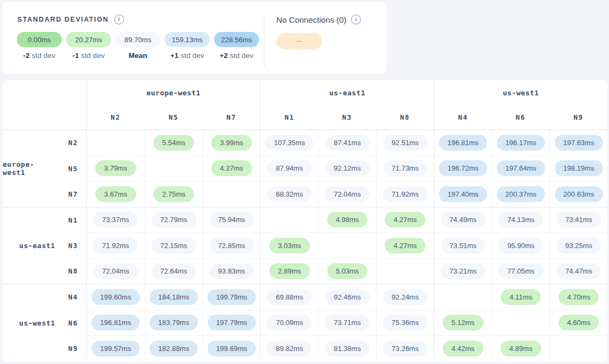 This screenshot has height=364, width=609. What do you see at coordinates (348, 271) in the screenshot?
I see `latency-cell: 5.03ms` at bounding box center [348, 271].